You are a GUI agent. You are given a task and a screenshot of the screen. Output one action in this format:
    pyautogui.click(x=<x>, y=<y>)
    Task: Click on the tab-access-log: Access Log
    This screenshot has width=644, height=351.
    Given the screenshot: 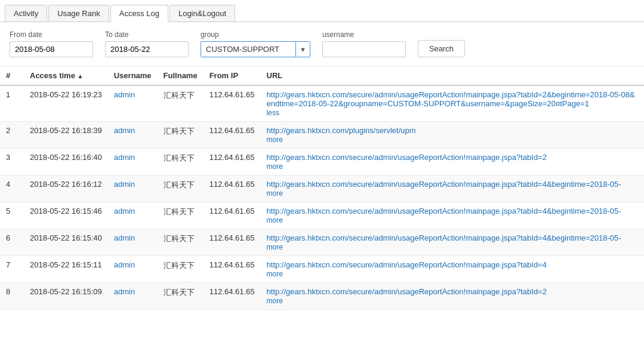 What is the action you would take?
    pyautogui.click(x=140, y=13)
    